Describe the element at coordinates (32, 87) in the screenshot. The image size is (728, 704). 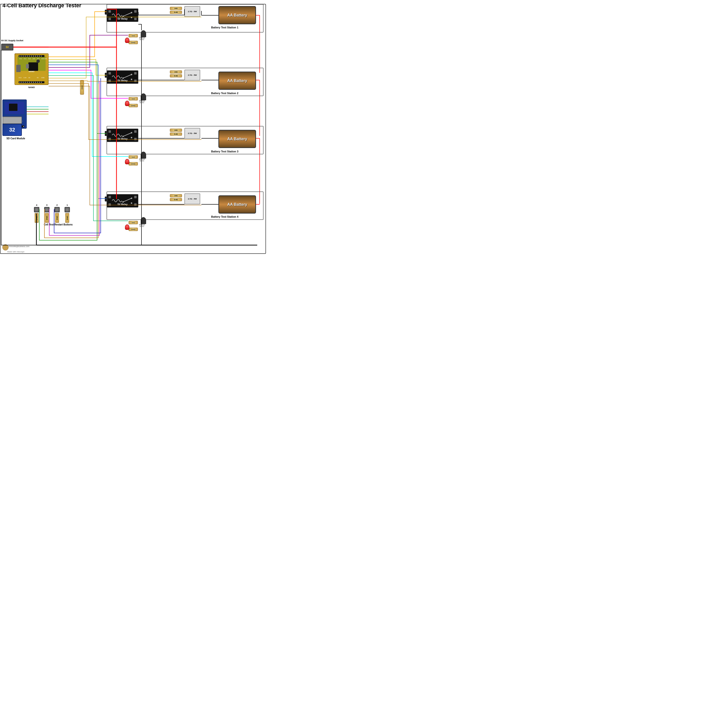
I see `arduino-label: NANO` at that location.